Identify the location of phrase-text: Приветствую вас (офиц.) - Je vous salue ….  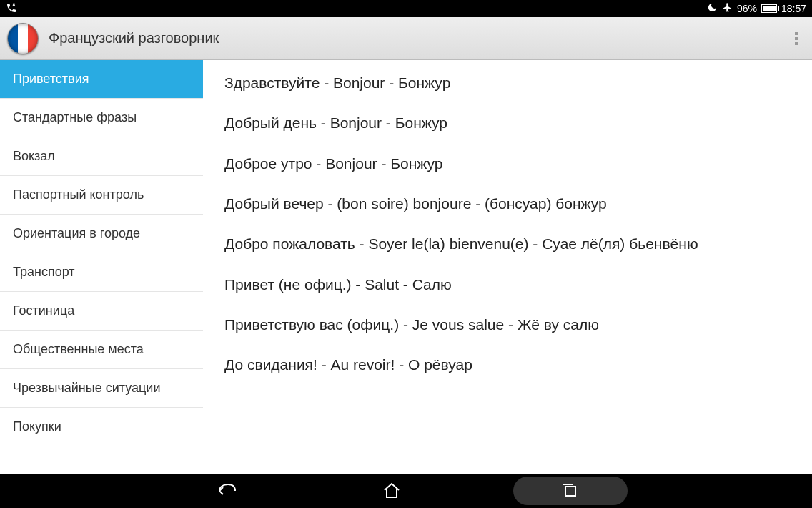
(412, 325).